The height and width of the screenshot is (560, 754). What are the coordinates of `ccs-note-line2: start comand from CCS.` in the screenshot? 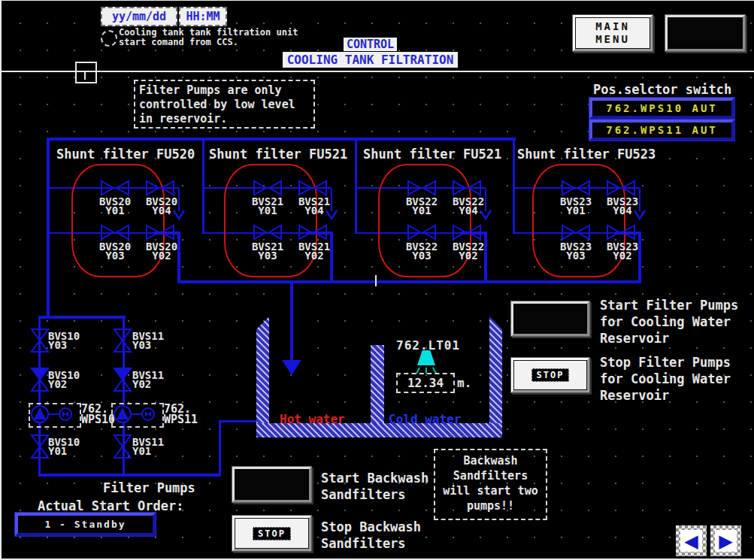 It's located at (179, 42).